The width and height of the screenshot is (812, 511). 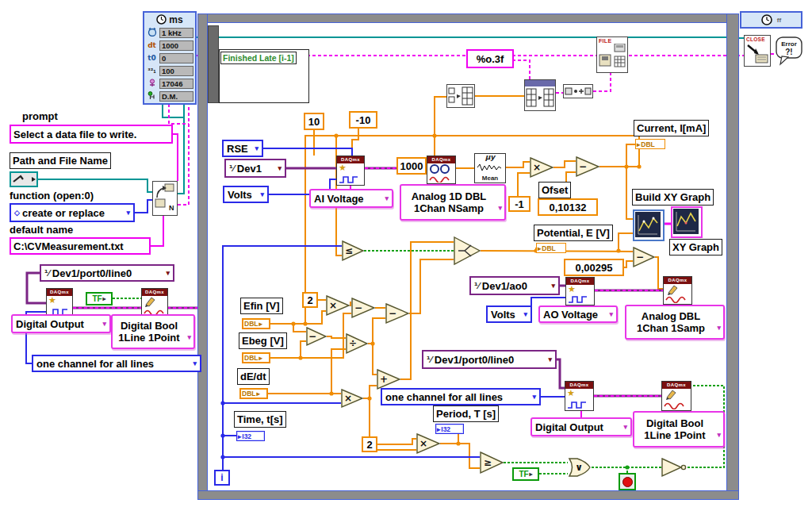 I want to click on select-function, so click(x=467, y=251).